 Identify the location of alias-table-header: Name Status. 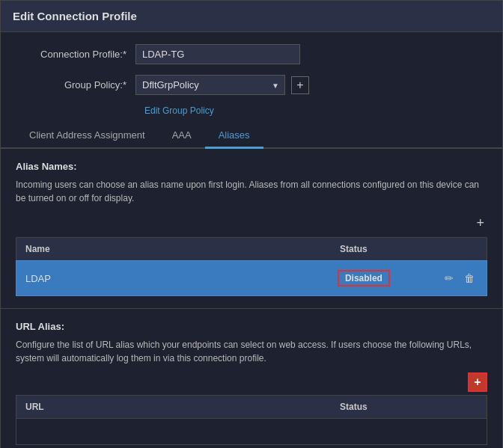
(252, 248).